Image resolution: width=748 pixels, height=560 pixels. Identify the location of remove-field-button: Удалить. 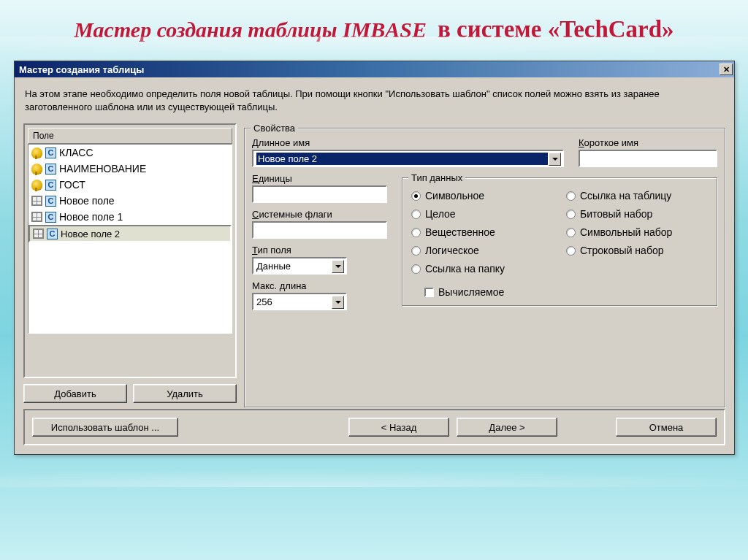
(185, 394).